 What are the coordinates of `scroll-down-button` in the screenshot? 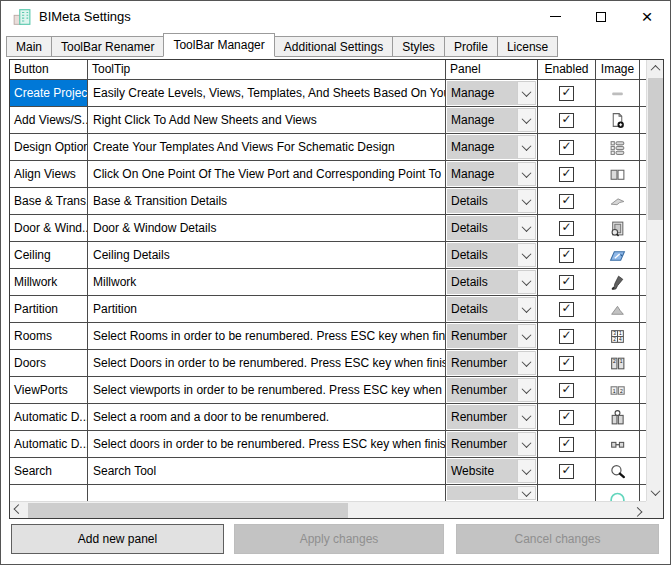 It's located at (656, 492).